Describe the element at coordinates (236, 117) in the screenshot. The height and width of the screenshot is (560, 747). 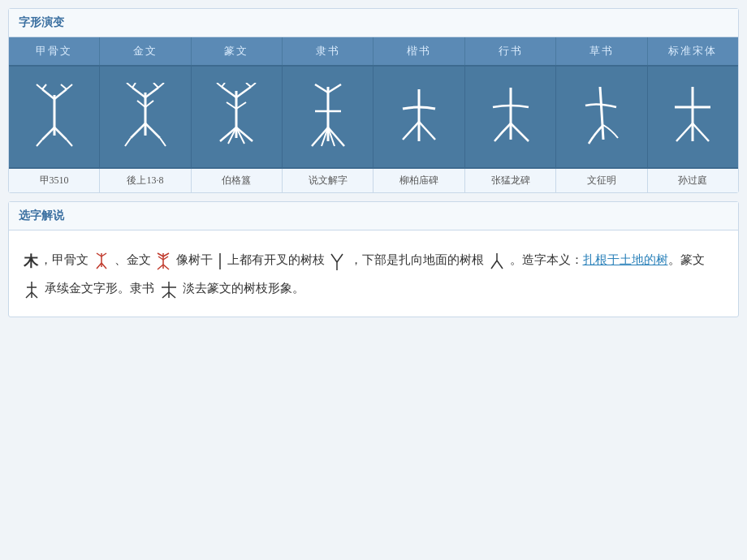
I see `char-bronze` at that location.